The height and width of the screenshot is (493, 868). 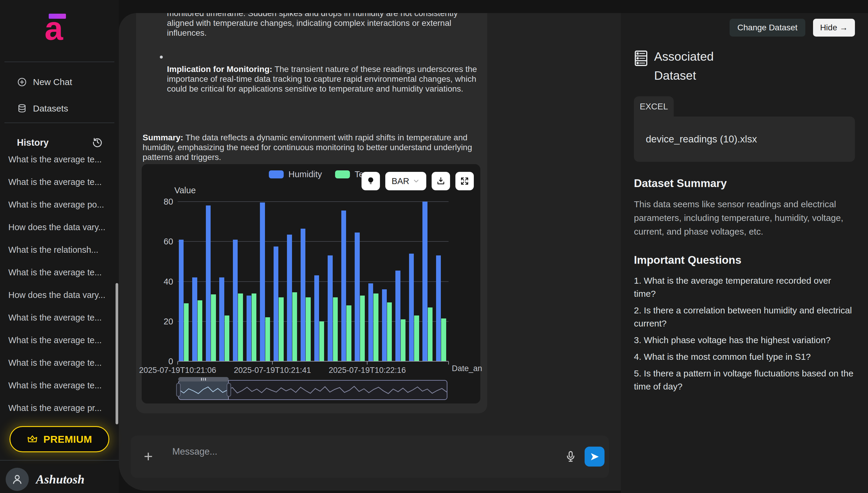 What do you see at coordinates (313, 148) in the screenshot?
I see `assistant-summary-paragraph: Summary: The data reflects a dynamic env…` at bounding box center [313, 148].